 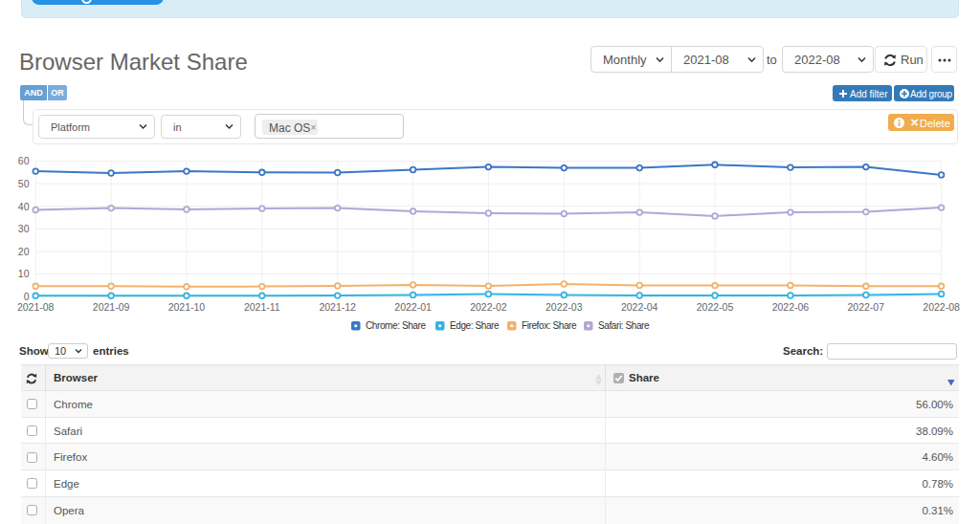 What do you see at coordinates (188, 307) in the screenshot?
I see `svg-text: 2021-10` at bounding box center [188, 307].